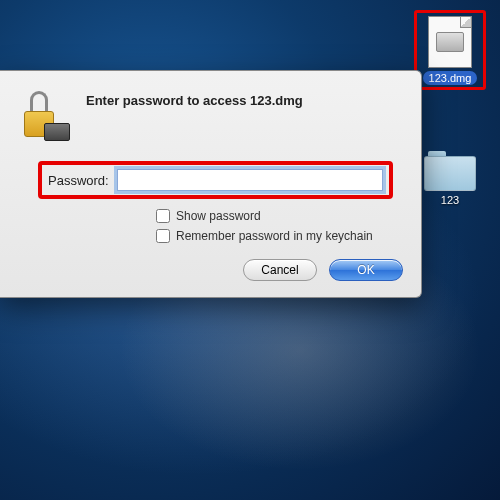 Image resolution: width=500 pixels, height=500 pixels. Describe the element at coordinates (366, 270) in the screenshot. I see `ok-button: OK` at that location.